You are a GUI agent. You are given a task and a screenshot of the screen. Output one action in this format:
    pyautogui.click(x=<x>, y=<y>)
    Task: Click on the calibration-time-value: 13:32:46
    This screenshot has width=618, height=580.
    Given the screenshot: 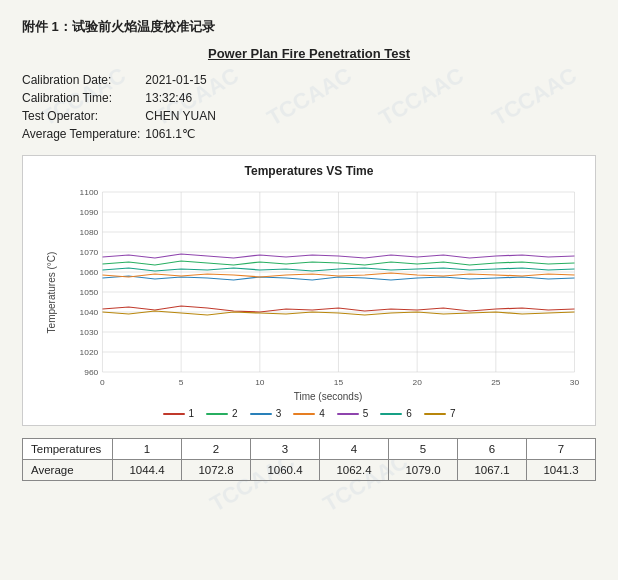 What is the action you would take?
    pyautogui.click(x=168, y=98)
    